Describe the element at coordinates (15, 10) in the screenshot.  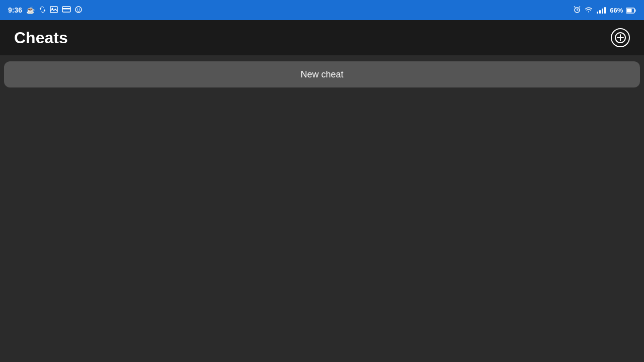
I see `time-display: 9:36` at that location.